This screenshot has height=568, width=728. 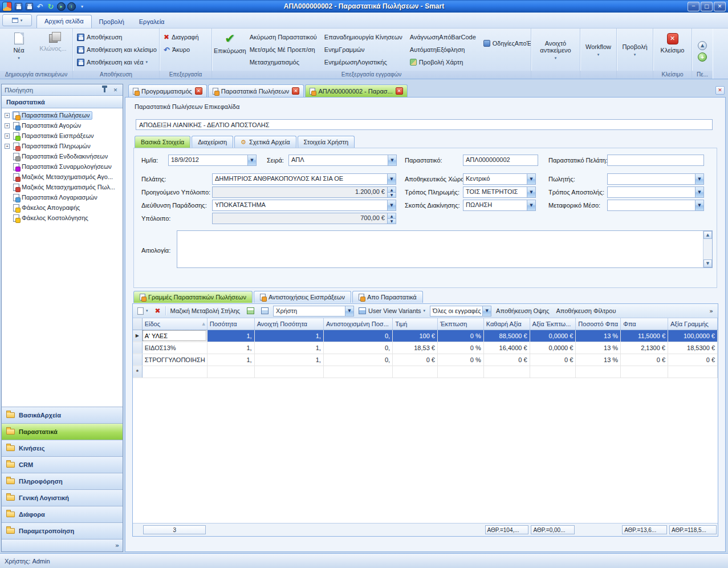 I want to click on document-title-field: ΑΠΟΔΕΙΞΗ ΛΙΑΝΙΚΗΣ - ΔΕΛΤΙΟ ΑΠΟΣΤΟΛΗΣ, so click(x=424, y=124).